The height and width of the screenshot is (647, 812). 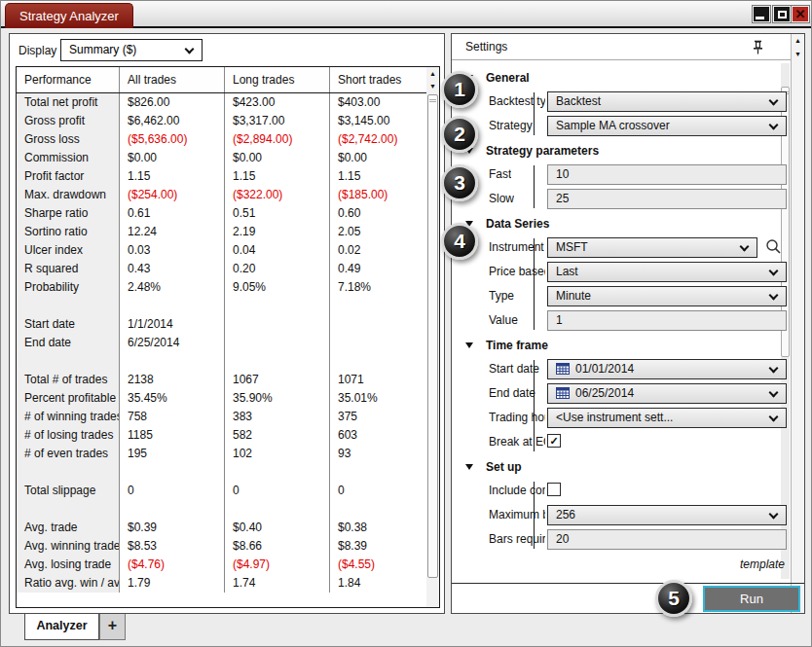 What do you see at coordinates (432, 337) in the screenshot?
I see `table-scrollbar-thumb` at bounding box center [432, 337].